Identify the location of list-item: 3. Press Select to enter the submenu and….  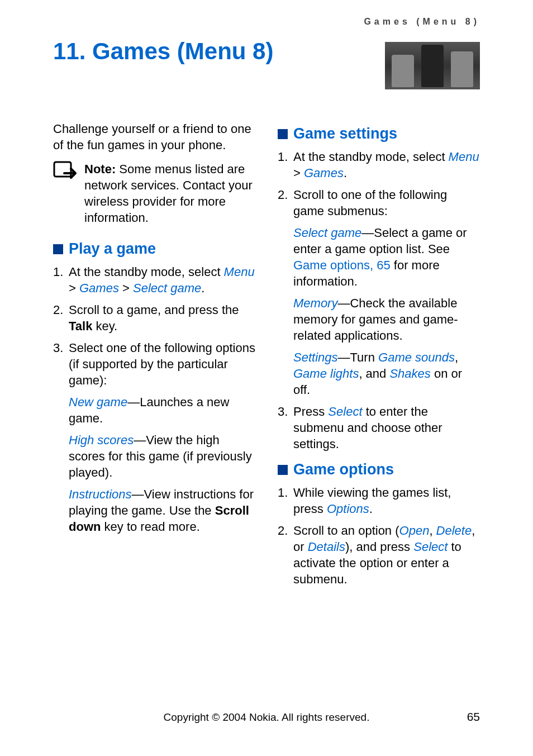
(379, 428).